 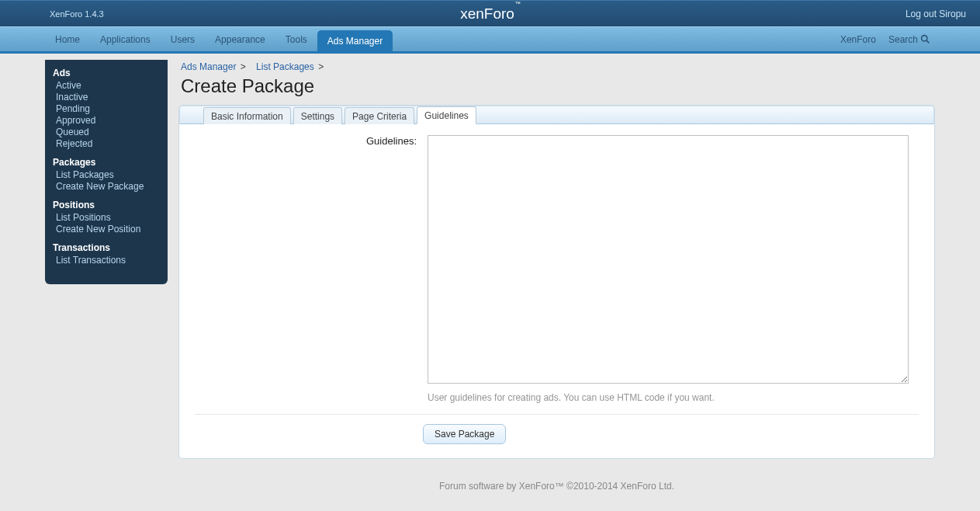 I want to click on breadcrumb-ads-manager: Ads Manager, so click(x=208, y=67).